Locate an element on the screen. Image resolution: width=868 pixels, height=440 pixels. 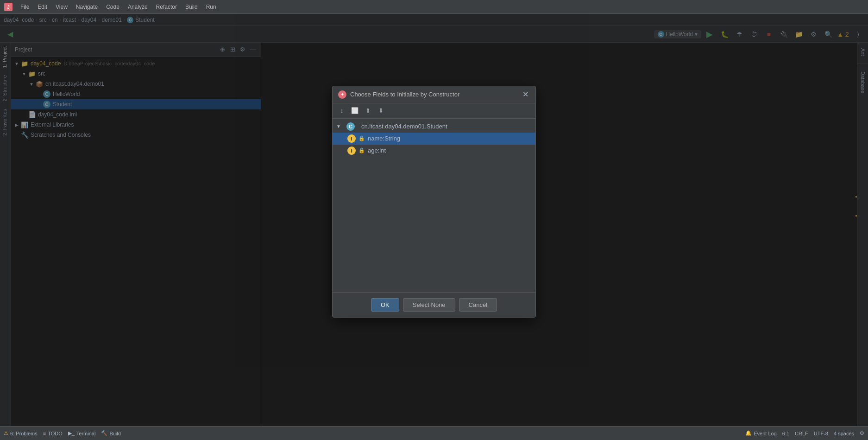
status-bar: ⚠ 6: Problems ≡ TODO ▶_ Terminal 🔨 Build… is located at coordinates (434, 433).